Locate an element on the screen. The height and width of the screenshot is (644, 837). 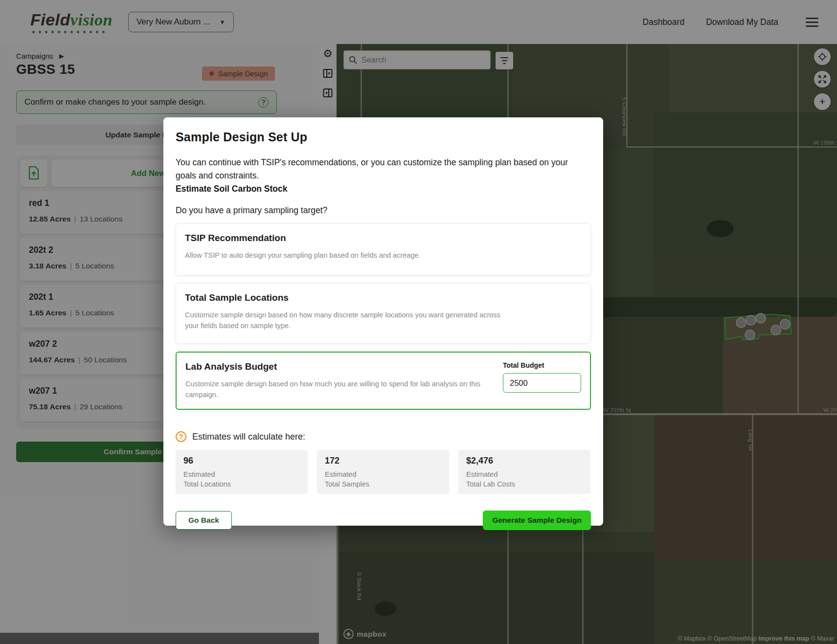
option-tsip-recommendation: TSIP Recommendation Allow TSIP to auto d… is located at coordinates (384, 249).